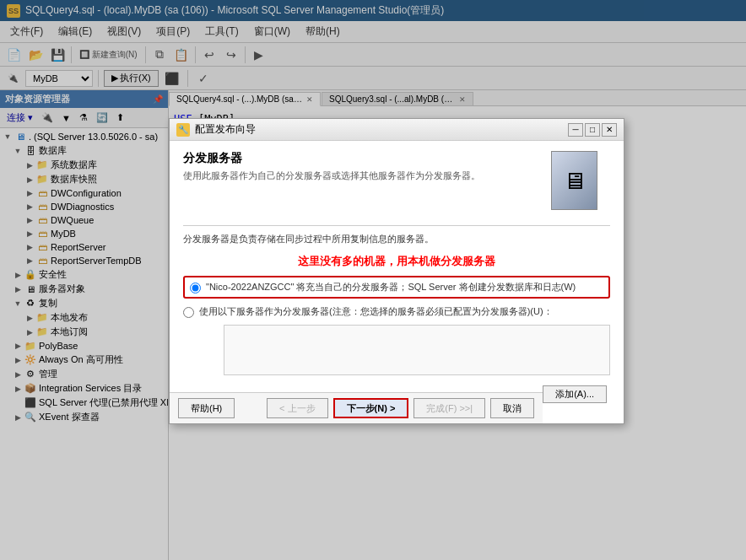 The width and height of the screenshot is (746, 560). What do you see at coordinates (297, 408) in the screenshot?
I see `back-button: < 上一步` at bounding box center [297, 408].